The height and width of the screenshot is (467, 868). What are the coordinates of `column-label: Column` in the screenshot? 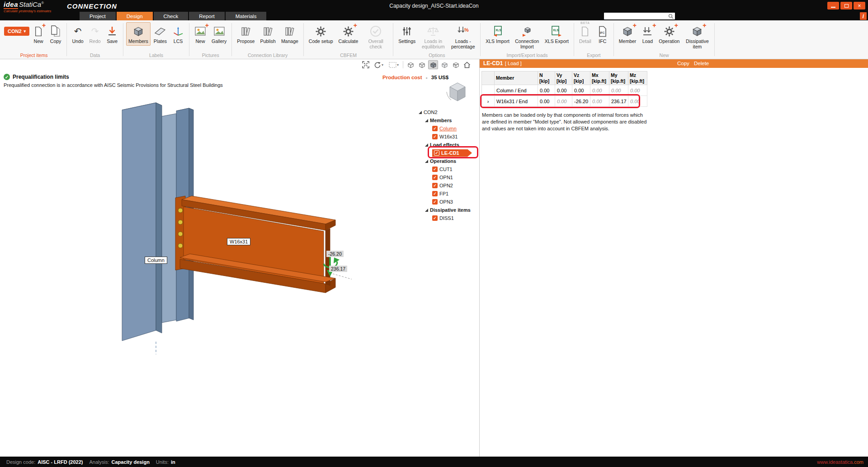 It's located at (156, 260).